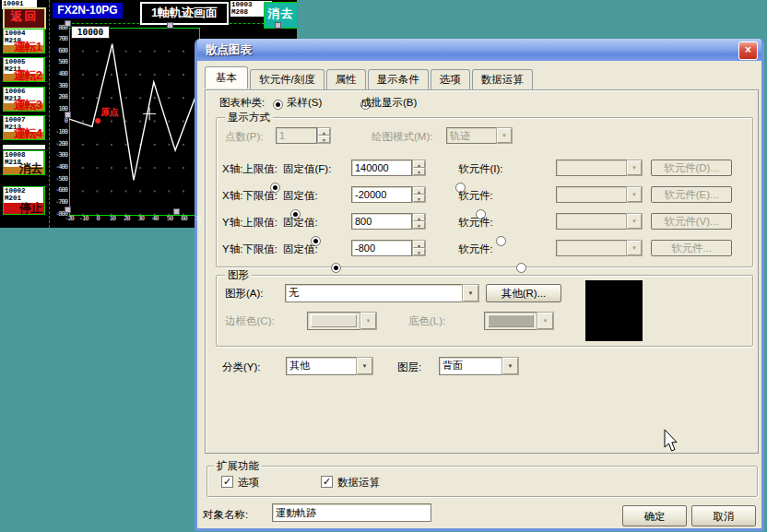 The height and width of the screenshot is (532, 767). I want to click on points-input: 1, so click(297, 136).